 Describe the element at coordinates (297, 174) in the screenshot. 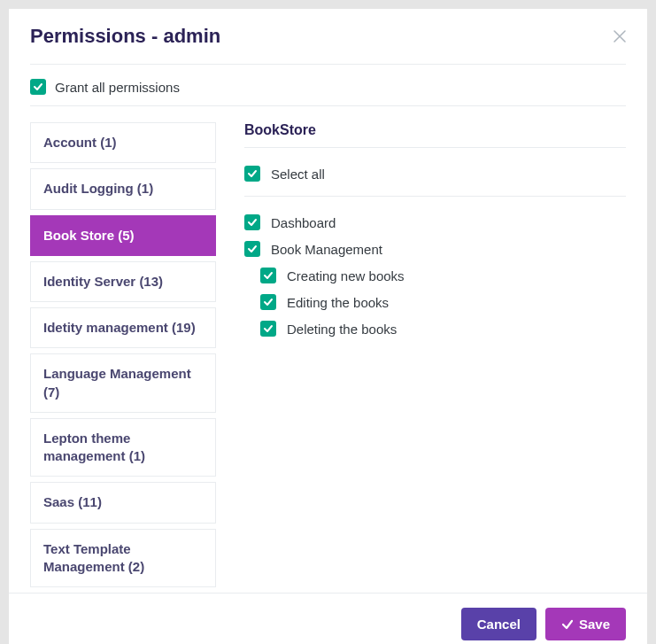

I see `select-all-label: Select all` at that location.